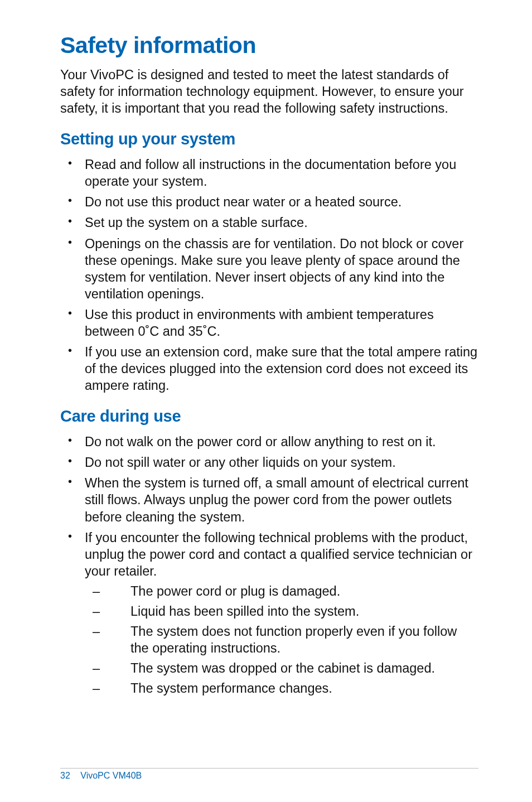 The height and width of the screenshot is (802, 532). I want to click on intro-paragraph: Your VivoPC is designed and tested to me…, so click(269, 91).